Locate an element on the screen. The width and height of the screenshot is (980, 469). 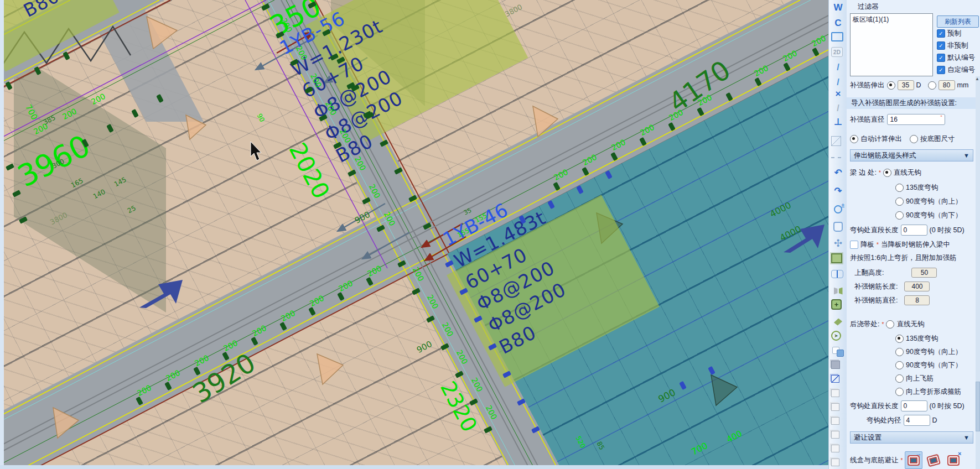
cross-icon: × is located at coordinates (960, 454).